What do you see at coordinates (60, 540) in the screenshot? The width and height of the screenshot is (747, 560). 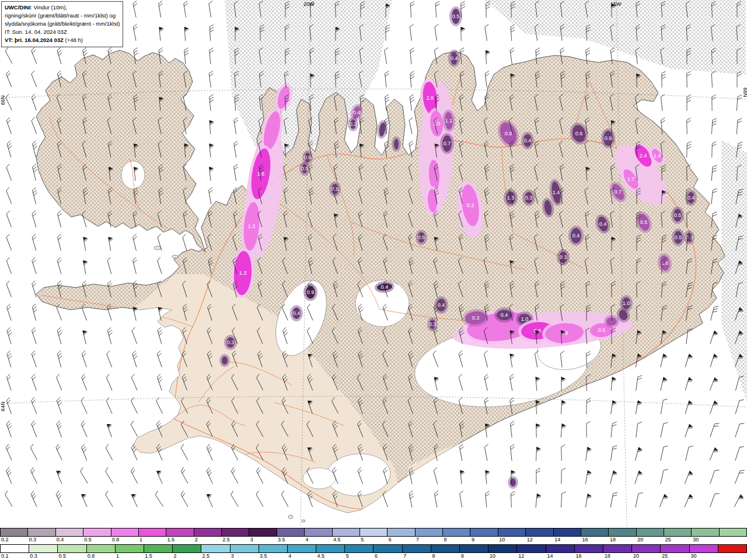 I see `colorbar-tick-label: 0.4` at bounding box center [60, 540].